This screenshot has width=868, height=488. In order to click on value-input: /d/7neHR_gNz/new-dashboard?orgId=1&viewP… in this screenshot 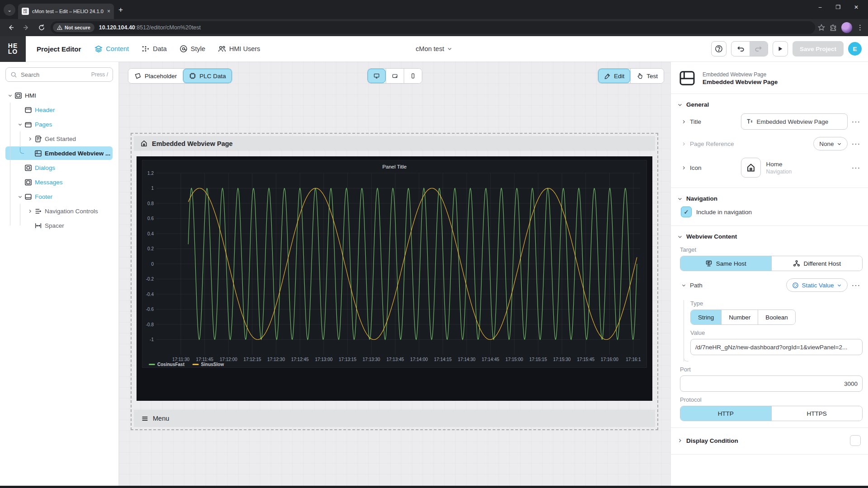, I will do `click(777, 347)`.